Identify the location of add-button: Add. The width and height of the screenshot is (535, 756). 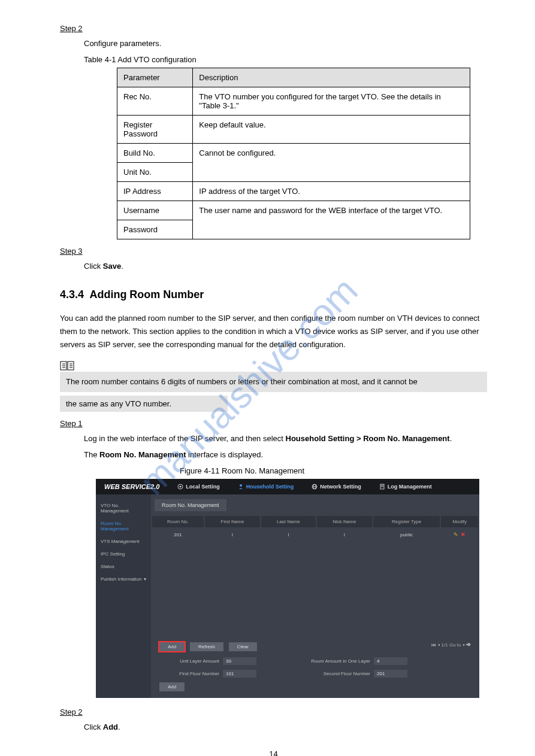
(172, 646).